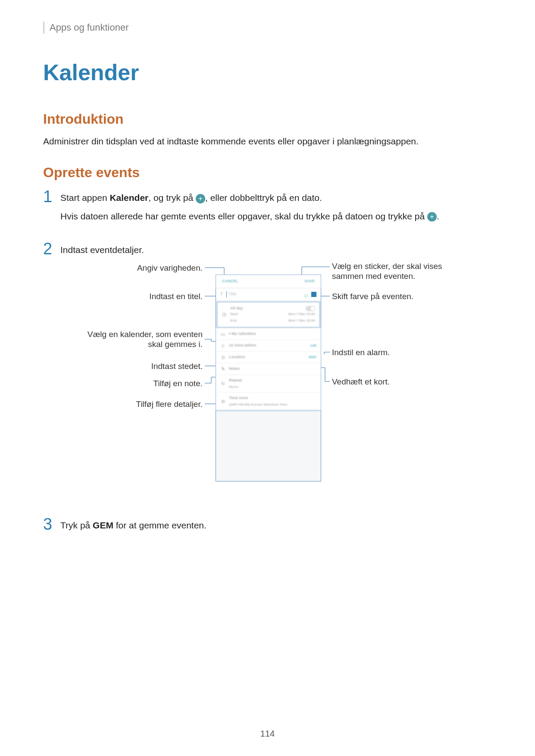  Describe the element at coordinates (268, 384) in the screenshot. I see `repeat-row: ↻ Repeat Never` at that location.